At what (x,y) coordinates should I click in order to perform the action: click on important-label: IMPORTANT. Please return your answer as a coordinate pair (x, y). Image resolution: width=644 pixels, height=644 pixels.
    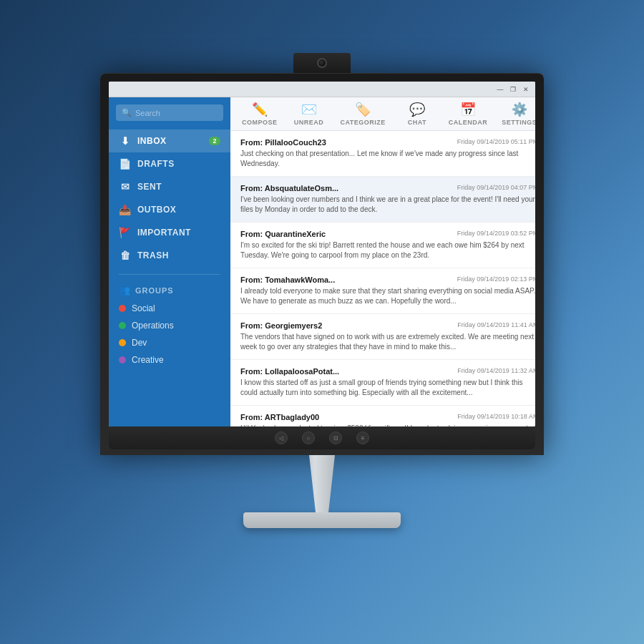
    Looking at the image, I should click on (165, 233).